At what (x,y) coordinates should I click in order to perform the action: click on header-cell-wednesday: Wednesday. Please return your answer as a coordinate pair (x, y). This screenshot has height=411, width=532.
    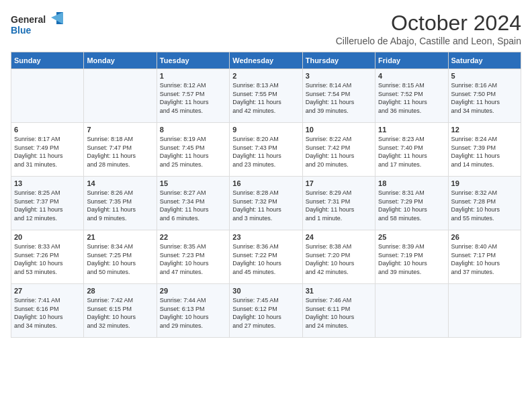
    Looking at the image, I should click on (266, 60).